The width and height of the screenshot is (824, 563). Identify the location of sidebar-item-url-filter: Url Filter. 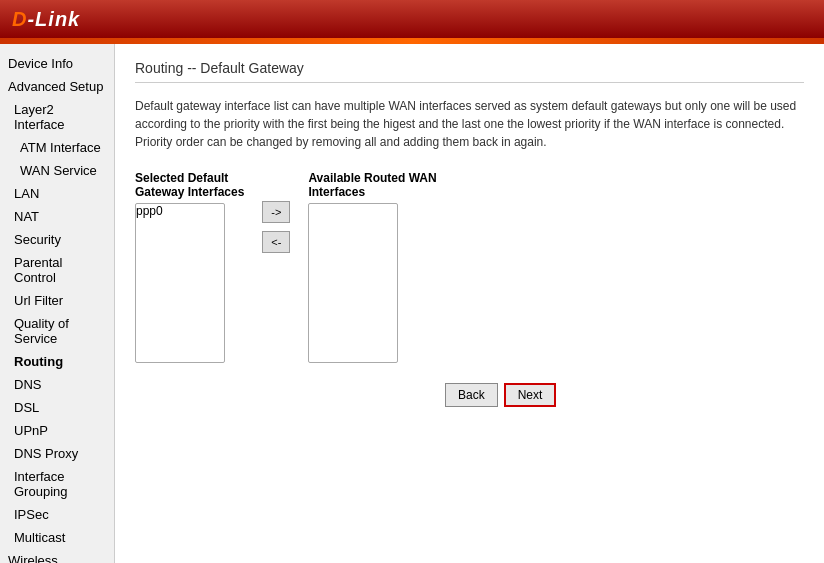
(57, 300).